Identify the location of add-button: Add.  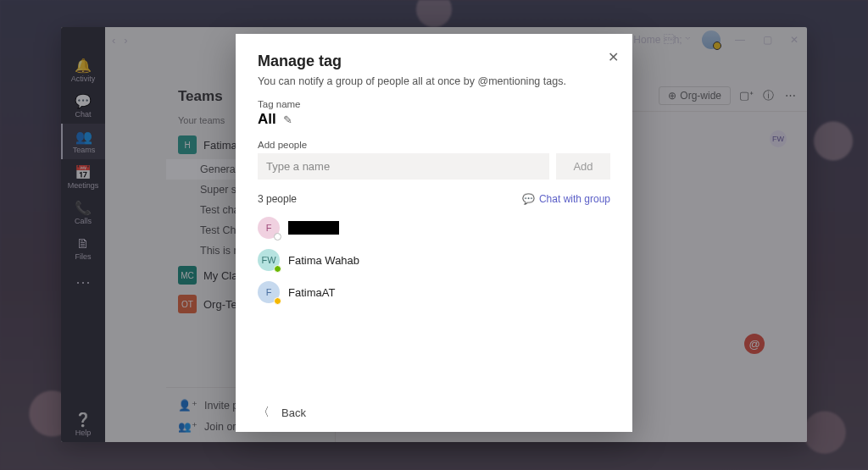
(583, 166).